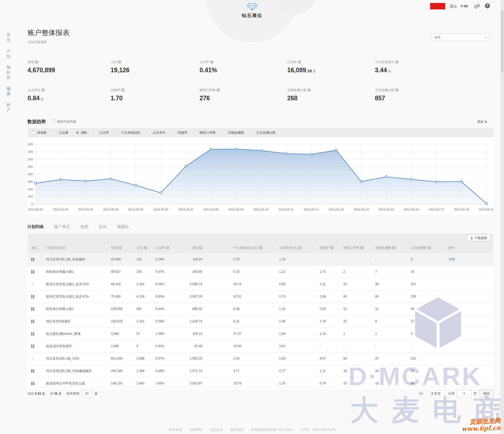 The image size is (504, 434). What do you see at coordinates (216, 430) in the screenshot?
I see `footer-link-意见反馈: 意见反馈` at bounding box center [216, 430].